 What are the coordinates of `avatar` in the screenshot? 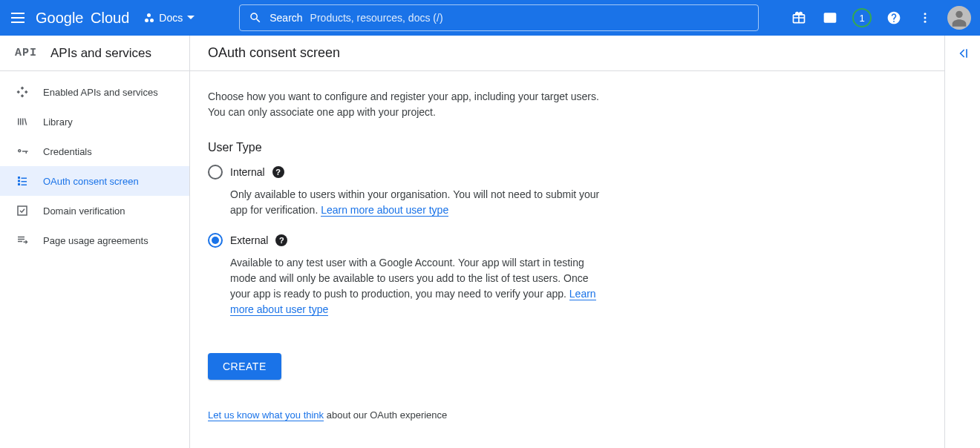 It's located at (959, 18).